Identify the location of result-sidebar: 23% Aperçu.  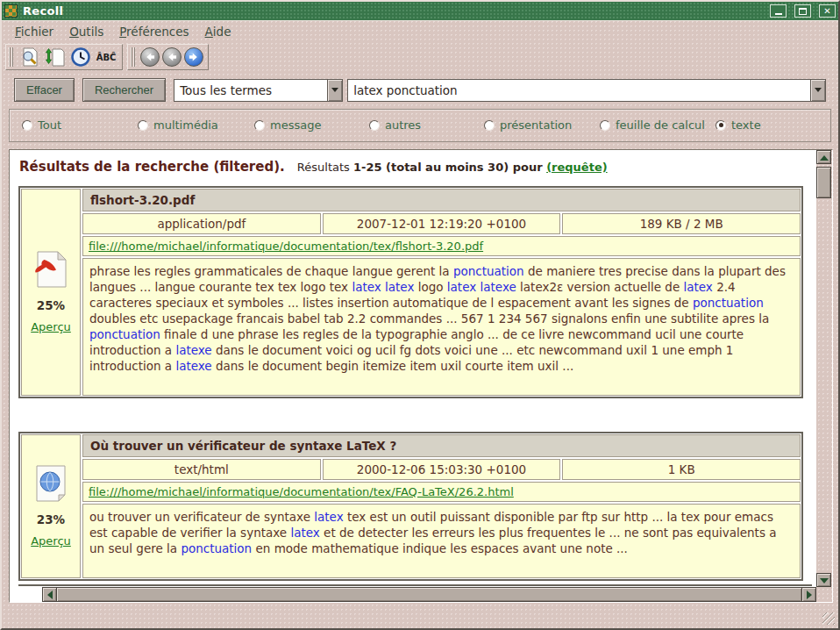
(51, 506).